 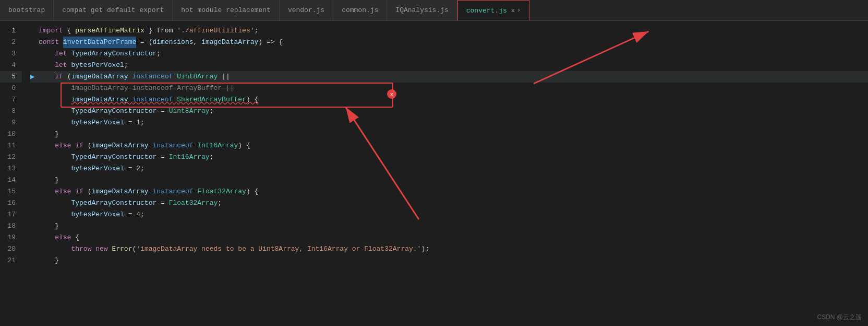 What do you see at coordinates (449, 146) in the screenshot?
I see `code-line-11: else if (imageDataArray instanceof Int16…` at bounding box center [449, 146].